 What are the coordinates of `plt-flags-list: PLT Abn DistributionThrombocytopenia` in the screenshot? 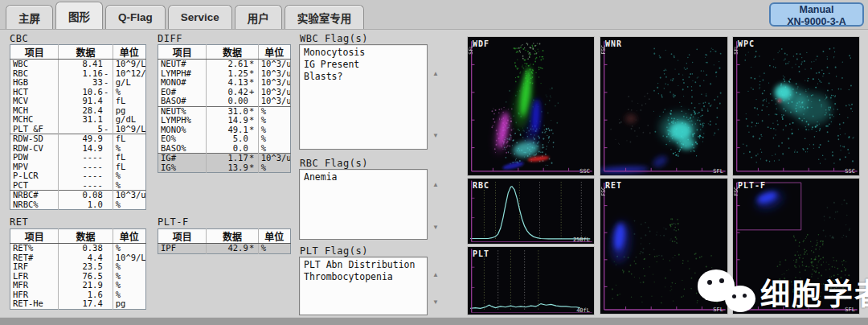 It's located at (363, 286).